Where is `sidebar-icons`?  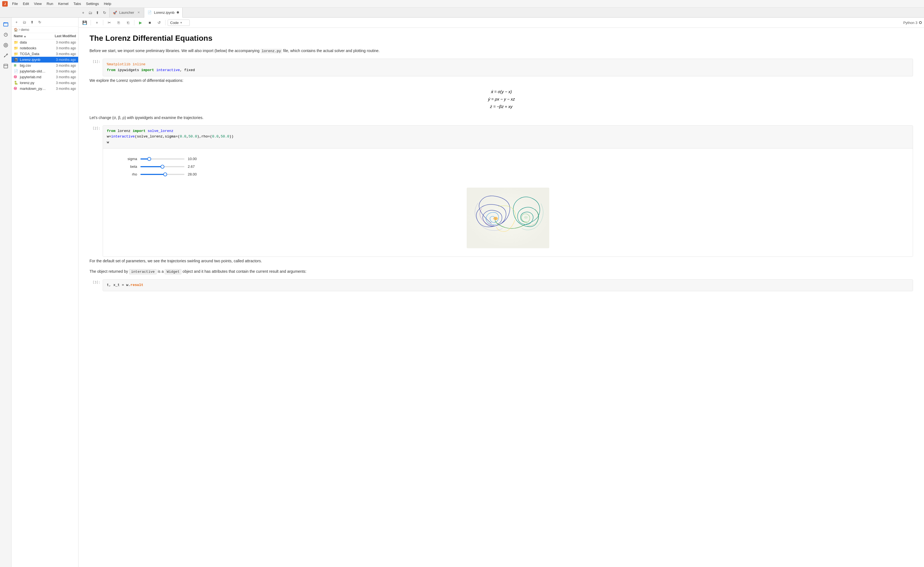
sidebar-icons is located at coordinates (6, 292).